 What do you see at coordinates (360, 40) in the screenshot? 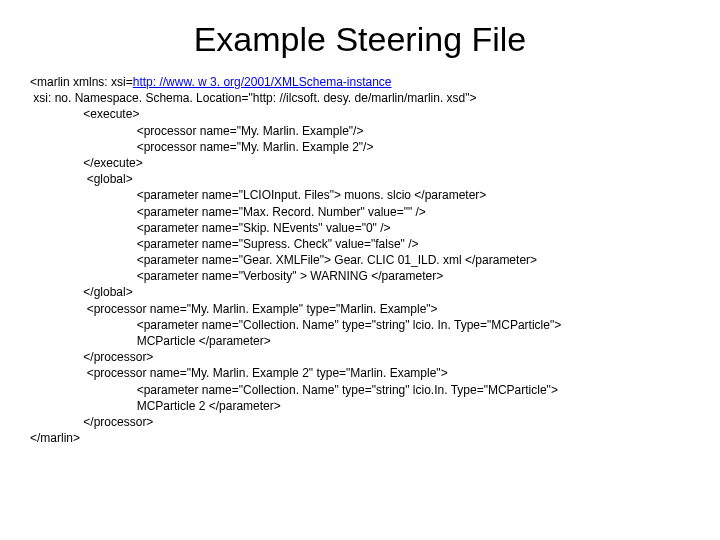
I see `slide-title: Example Steering File` at bounding box center [360, 40].